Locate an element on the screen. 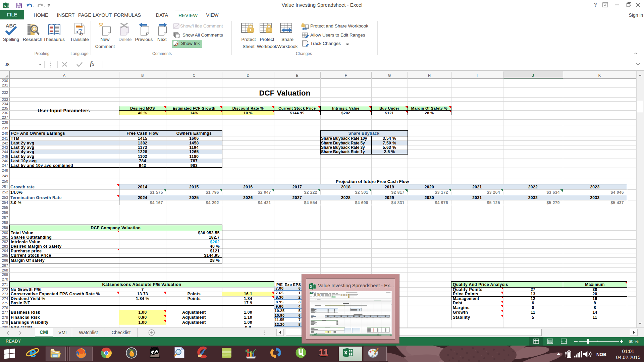 The height and width of the screenshot is (362, 644). svg-text: 16.1 is located at coordinates (248, 294).